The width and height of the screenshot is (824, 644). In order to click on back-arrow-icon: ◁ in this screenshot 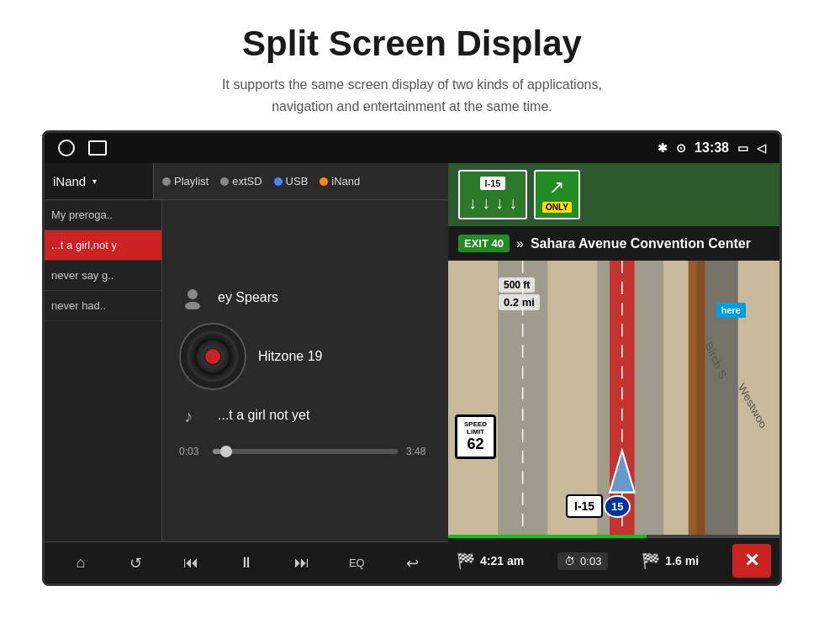, I will do `click(762, 148)`.